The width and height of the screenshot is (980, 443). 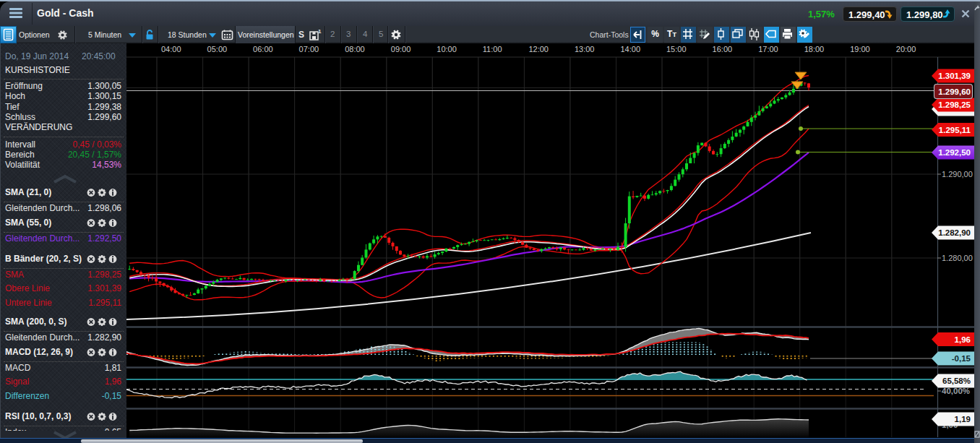 What do you see at coordinates (954, 152) in the screenshot?
I see `svg-text: 1.292,50` at bounding box center [954, 152].